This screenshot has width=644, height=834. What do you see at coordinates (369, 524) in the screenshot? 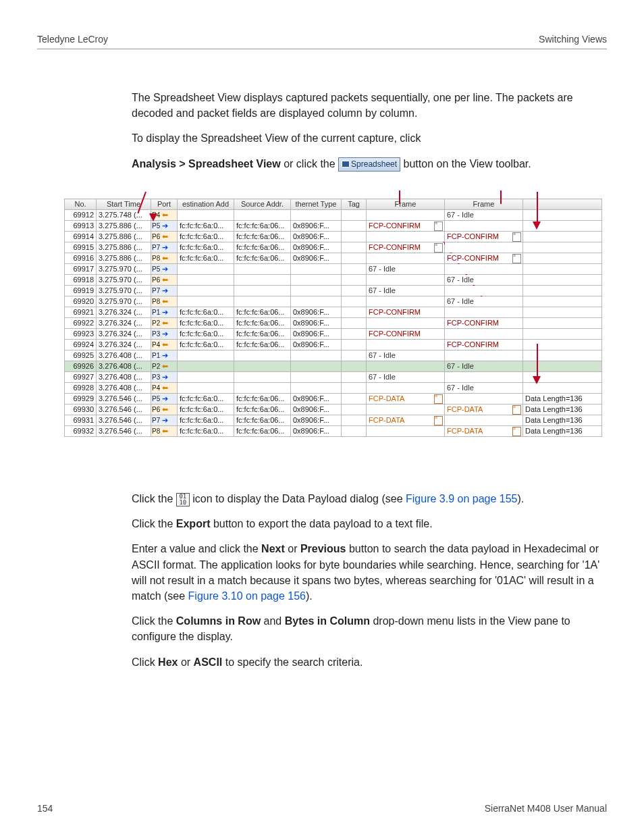
I see `paragraph: Click the Export button to export the da…` at bounding box center [369, 524].